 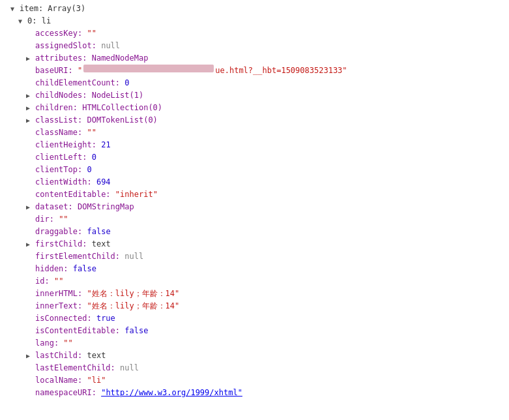 I want to click on property-key: firstChild:, so click(x=64, y=244).